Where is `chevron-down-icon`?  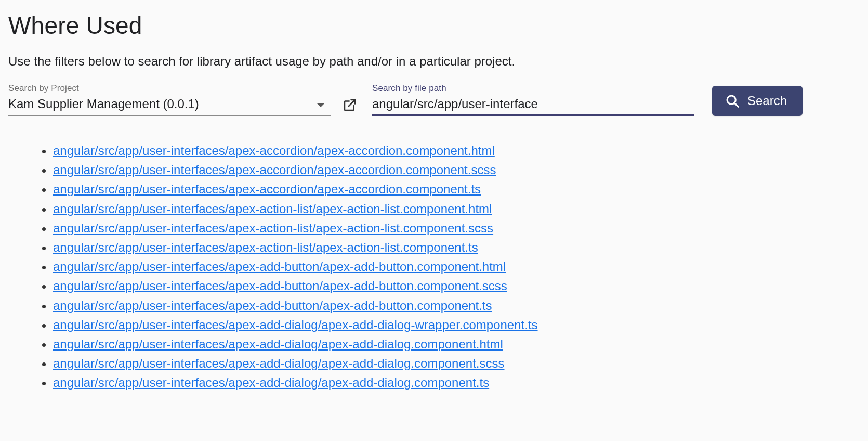
chevron-down-icon is located at coordinates (321, 105).